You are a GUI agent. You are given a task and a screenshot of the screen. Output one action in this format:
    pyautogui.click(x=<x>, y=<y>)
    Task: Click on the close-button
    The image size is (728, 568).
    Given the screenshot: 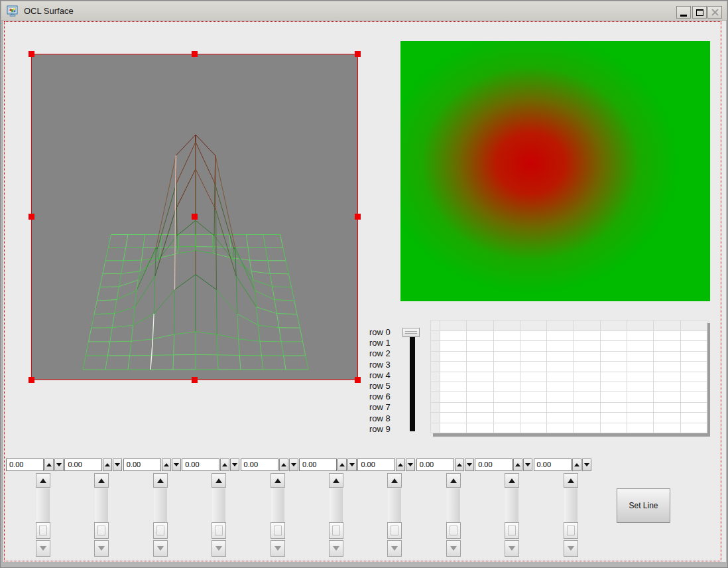 What is the action you would take?
    pyautogui.click(x=715, y=12)
    